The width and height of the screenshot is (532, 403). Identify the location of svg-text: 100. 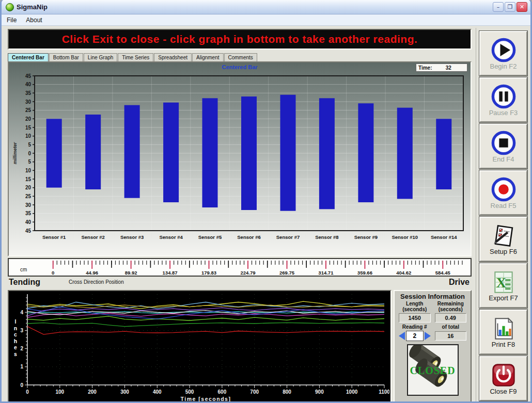
(60, 392).